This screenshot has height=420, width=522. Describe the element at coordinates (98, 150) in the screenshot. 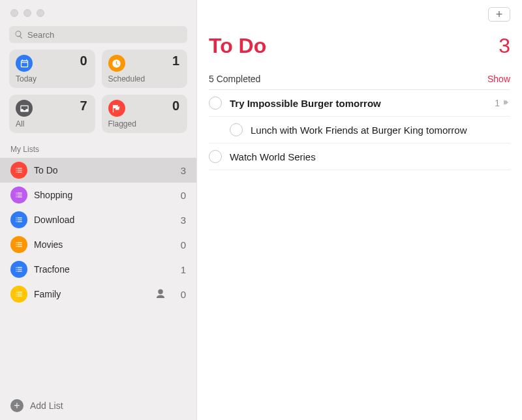

I see `my-lists-header: My Lists` at that location.